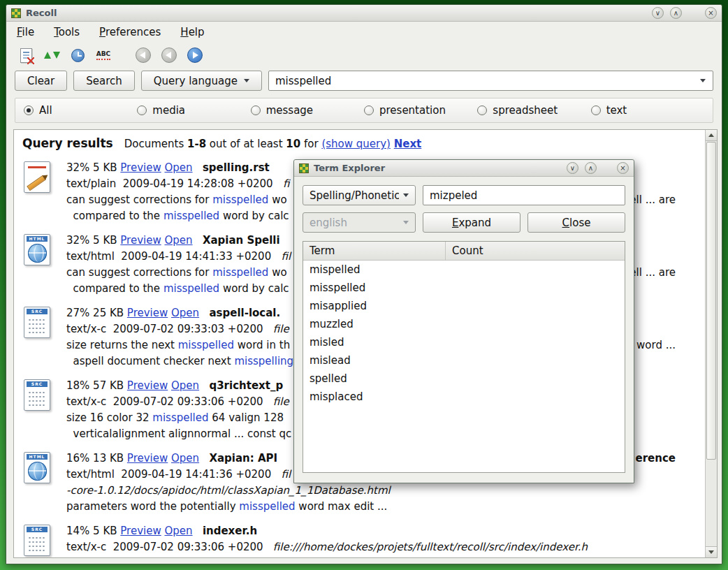 This screenshot has width=728, height=570. I want to click on menu-tools: Tools, so click(67, 32).